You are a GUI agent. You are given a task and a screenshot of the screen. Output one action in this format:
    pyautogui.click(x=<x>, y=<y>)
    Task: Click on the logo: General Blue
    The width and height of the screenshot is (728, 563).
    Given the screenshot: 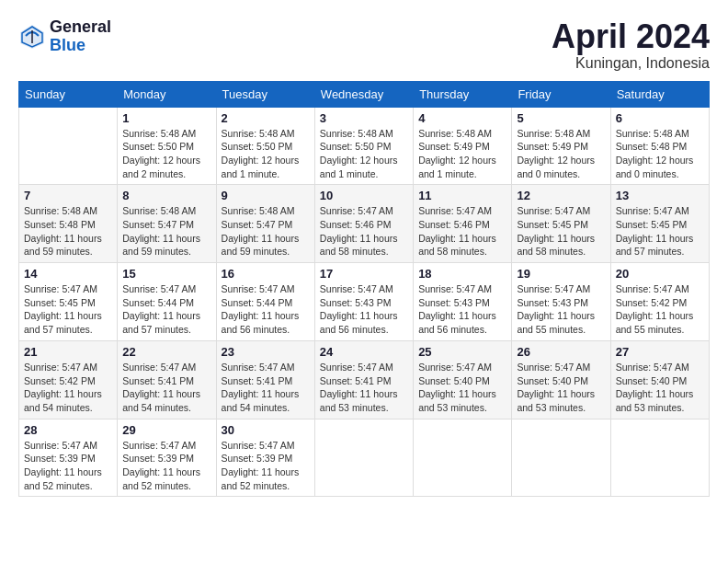 What is the action you would take?
    pyautogui.click(x=64, y=37)
    